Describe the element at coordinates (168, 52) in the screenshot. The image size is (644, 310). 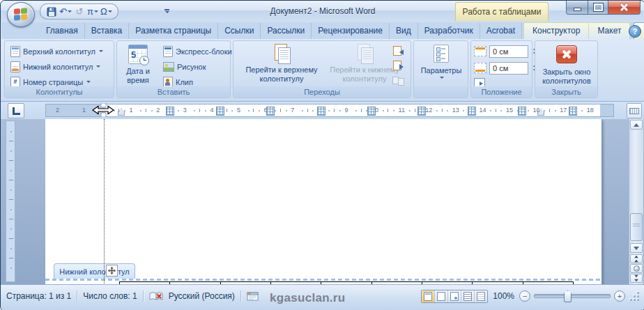
I see `quick-parts-icon` at that location.